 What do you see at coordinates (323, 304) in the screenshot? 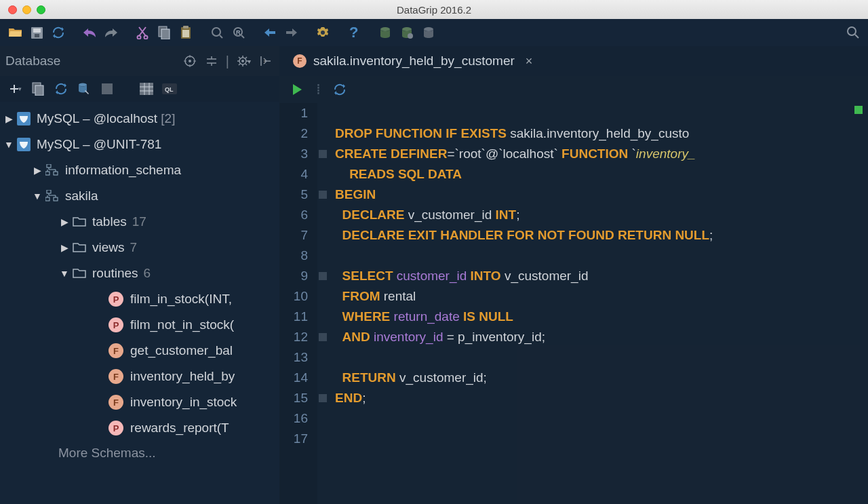
I see `fold-gutter` at bounding box center [323, 304].